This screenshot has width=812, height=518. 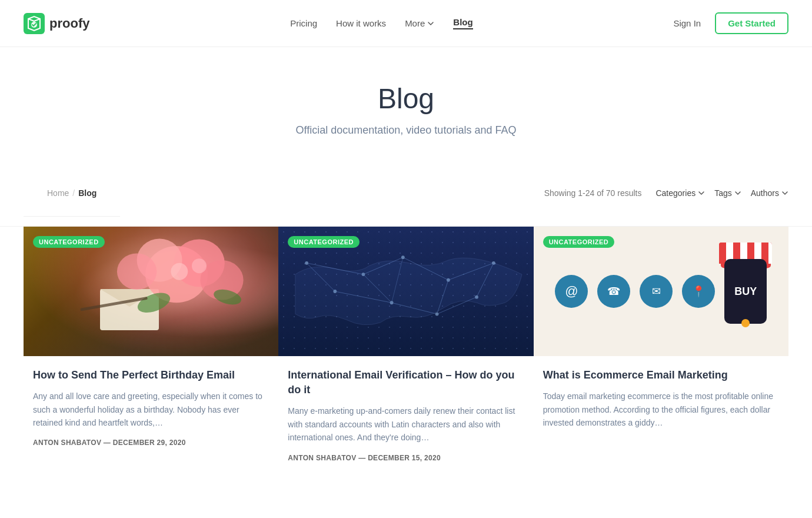 I want to click on breadcrumb-bar: Home / Blog Showing 1-24 of 70 results C…, so click(x=406, y=193).